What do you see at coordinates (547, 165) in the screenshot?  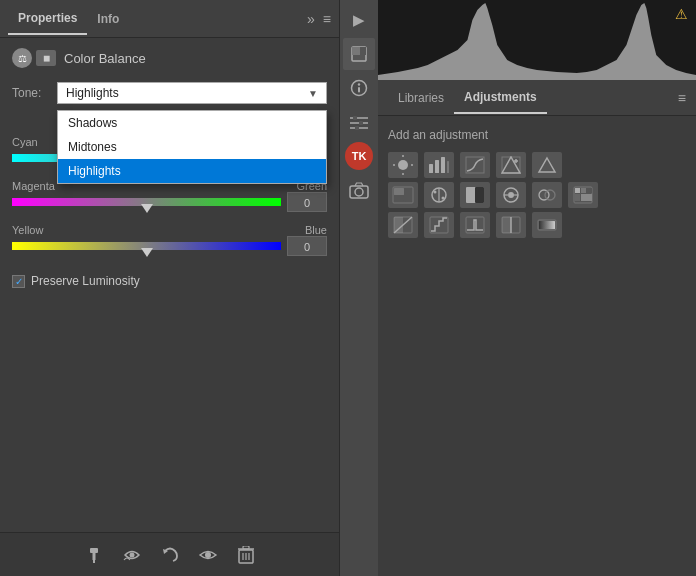 I see `vibrance-icon` at bounding box center [547, 165].